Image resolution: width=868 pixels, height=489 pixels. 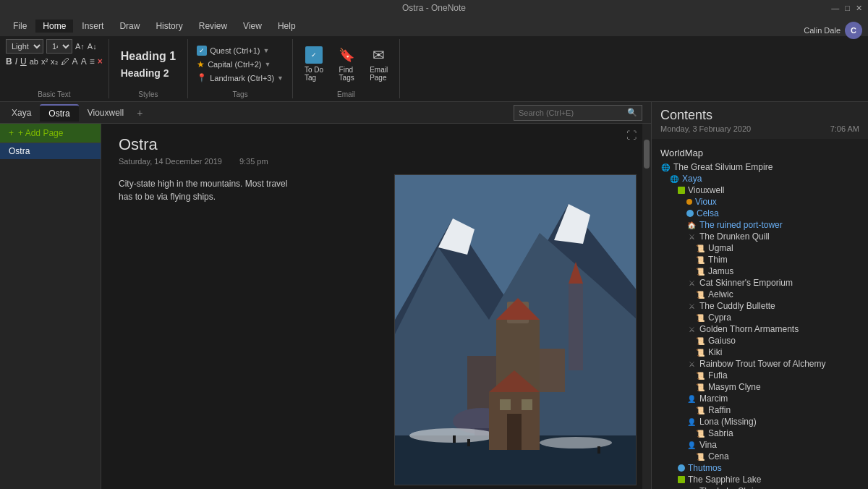 I want to click on find-tags-label: FindTags, so click(x=347, y=74).